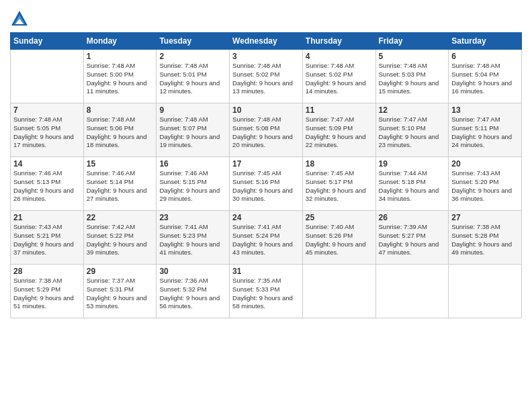  Describe the element at coordinates (412, 133) in the screenshot. I see `cell-info: Sunrise: 7:47 AM Sunset: 5:10 PM Dayligh…` at that location.